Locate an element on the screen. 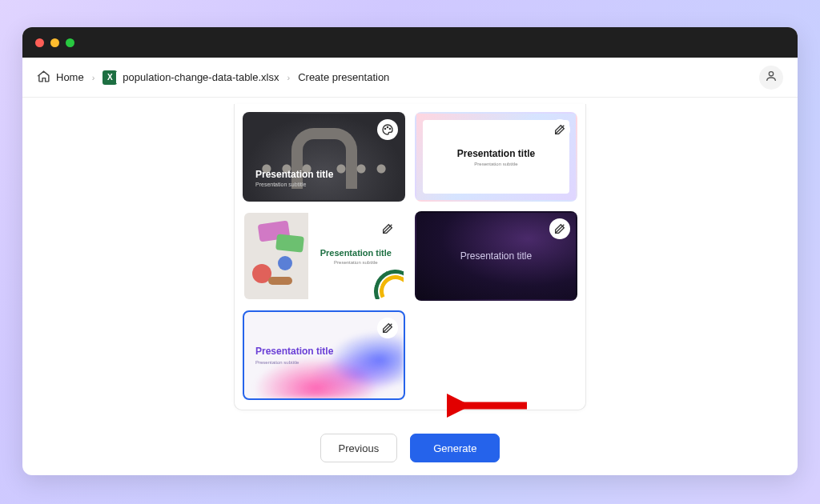 Image resolution: width=820 pixels, height=504 pixels. maximize-window-dot is located at coordinates (70, 43).